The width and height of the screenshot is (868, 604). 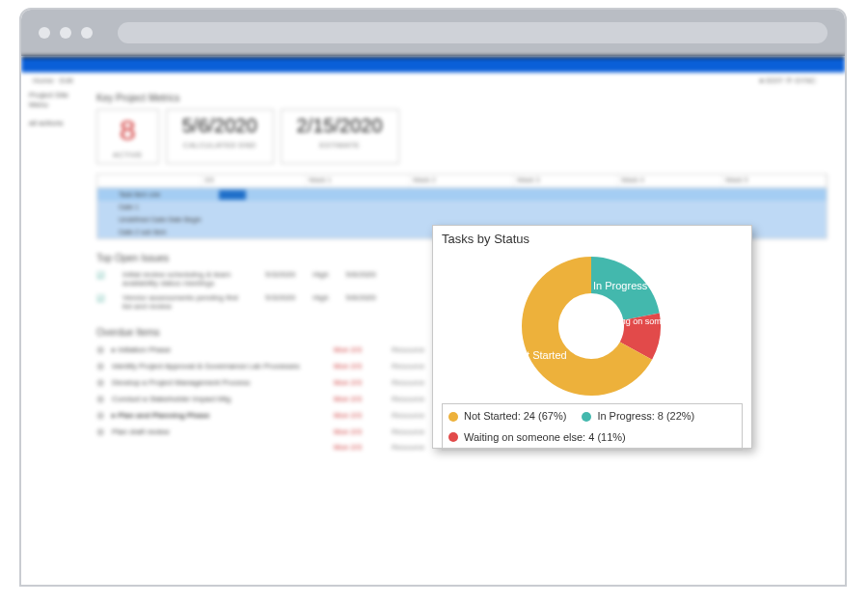 What do you see at coordinates (462, 181) in the screenshot?
I see `scale-cell: Week 2` at bounding box center [462, 181].